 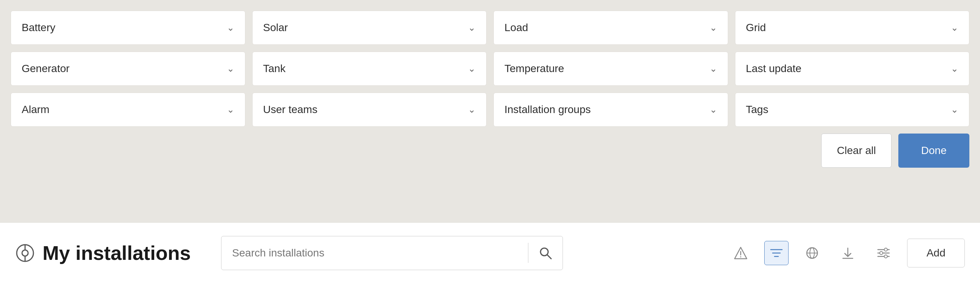 I want to click on right-actions: Add, so click(x=847, y=253).